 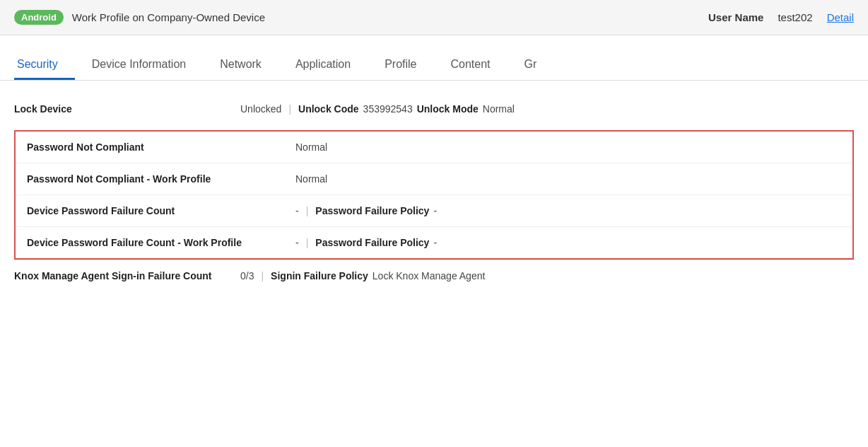 What do you see at coordinates (372, 243) in the screenshot?
I see `device-password-work-policy-label: Password Failure Policy` at bounding box center [372, 243].